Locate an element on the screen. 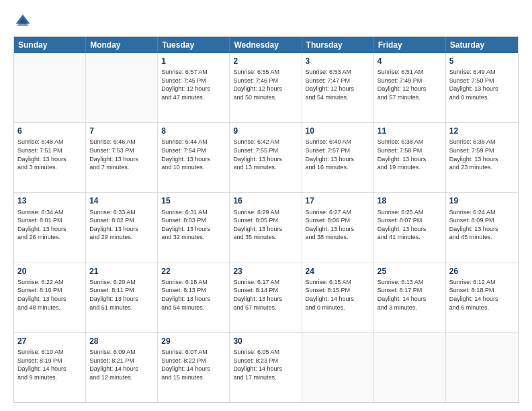 The image size is (532, 411). calendar-cell-7: 7Sunrise: 6:46 AM Sunset: 7:53 PM Daylig… is located at coordinates (122, 157).